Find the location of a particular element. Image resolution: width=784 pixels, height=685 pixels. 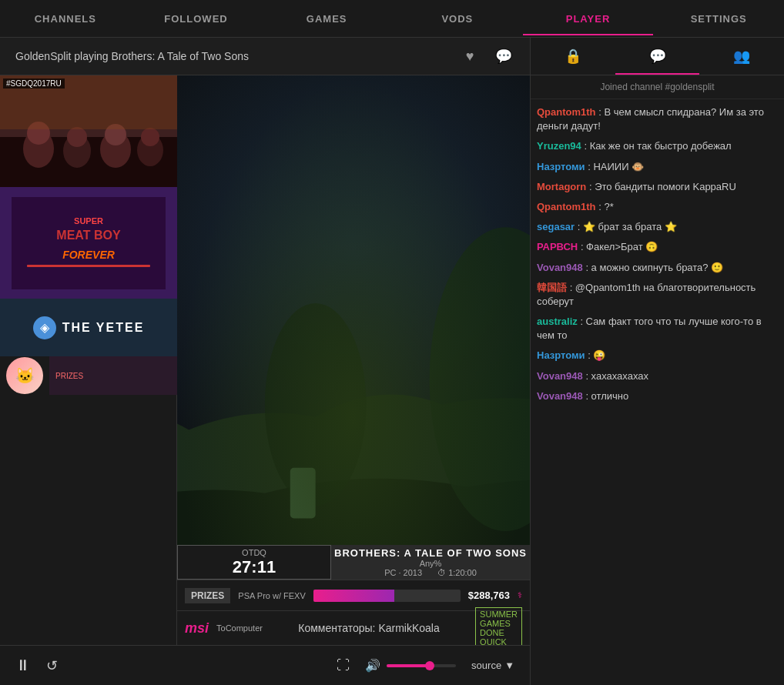

runner-text: PSA Pro w/ FEXV is located at coordinates (271, 596).